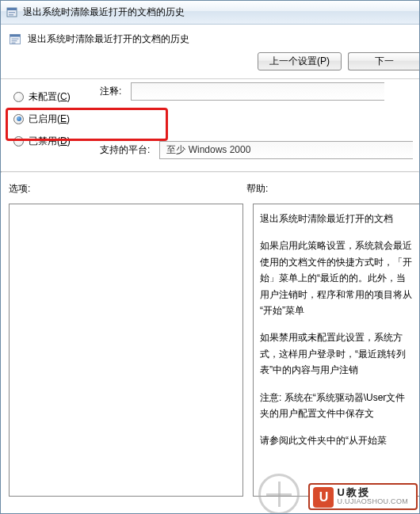 The height and width of the screenshot is (514, 420). Describe the element at coordinates (384, 62) in the screenshot. I see `next-setting-label: 下一` at that location.